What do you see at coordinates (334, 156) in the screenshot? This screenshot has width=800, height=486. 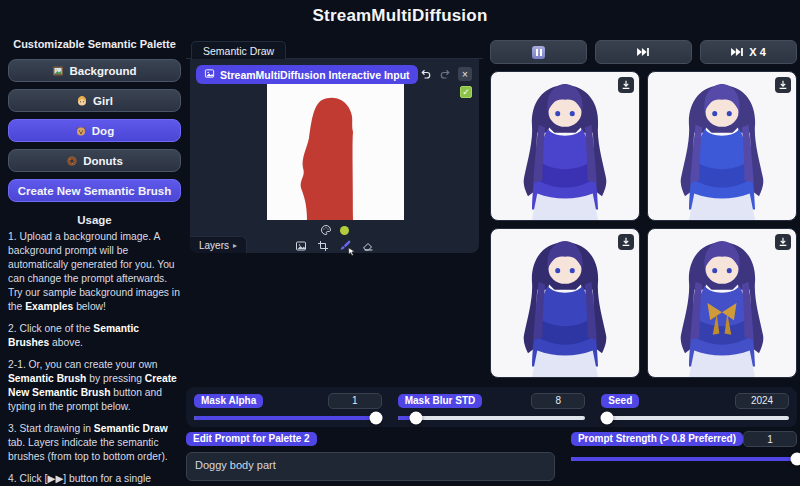 I see `image-editor: StreamMultiDiffusion Interactive Input ×…` at bounding box center [334, 156].